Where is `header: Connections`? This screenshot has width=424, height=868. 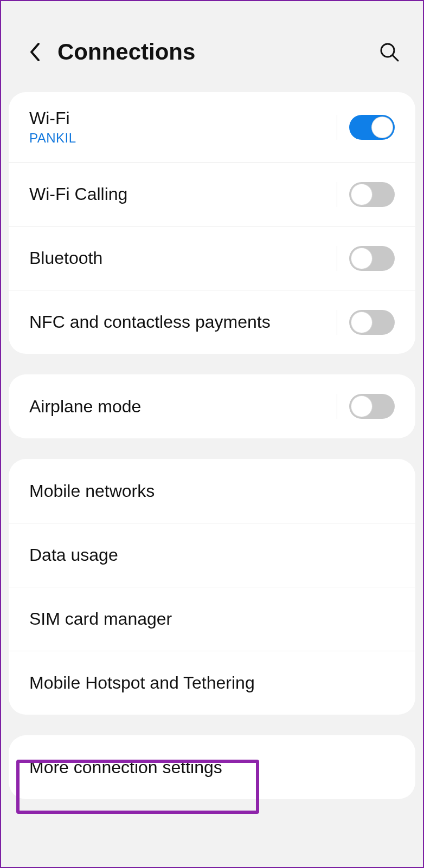 header: Connections is located at coordinates (212, 47).